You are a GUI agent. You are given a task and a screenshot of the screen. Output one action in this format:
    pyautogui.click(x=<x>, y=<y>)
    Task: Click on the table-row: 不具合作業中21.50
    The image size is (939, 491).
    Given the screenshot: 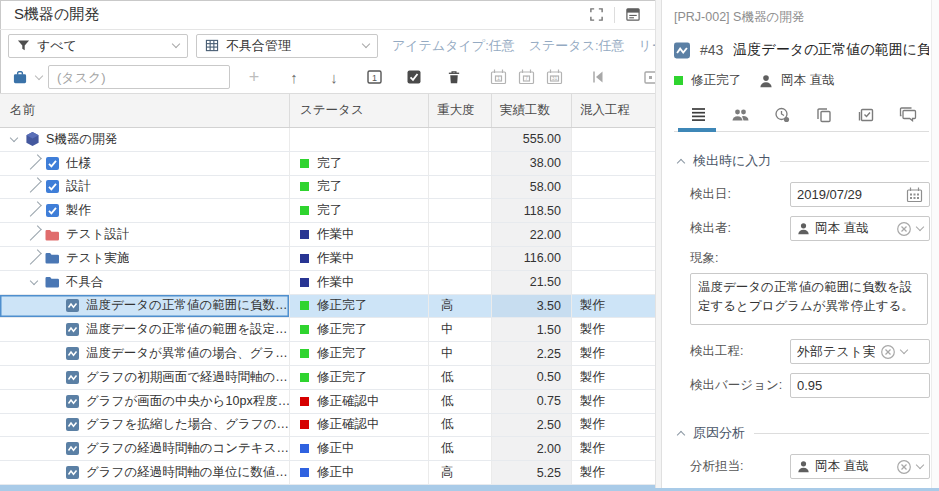 What is the action you would take?
    pyautogui.click(x=328, y=283)
    